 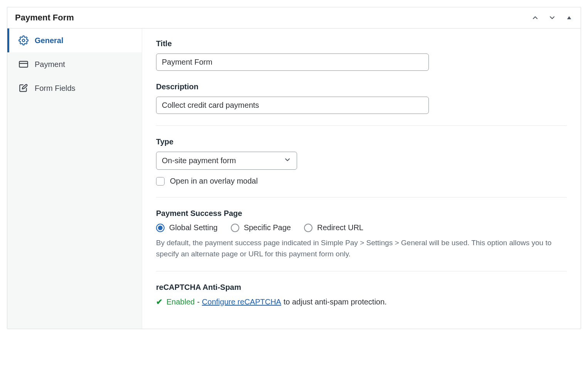 I want to click on recaptcha-label: reCAPTCHA Anti-Spam, so click(x=361, y=287).